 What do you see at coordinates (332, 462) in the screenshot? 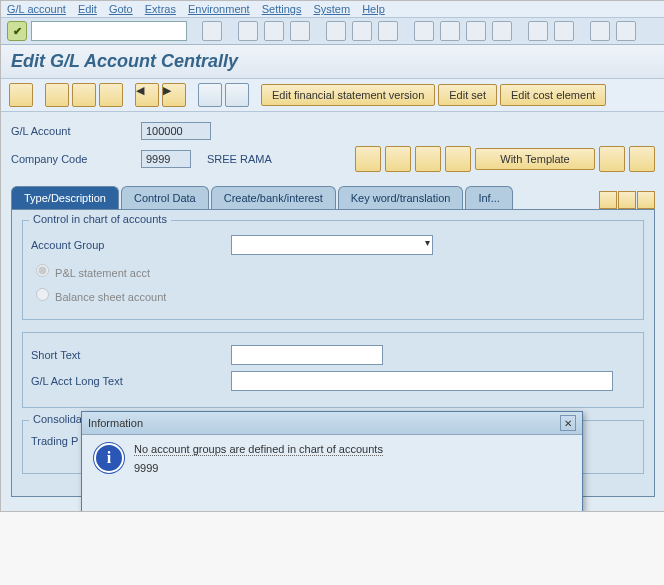
I see `information-dialog: Information ✕ i No account groups are de…` at bounding box center [332, 462].